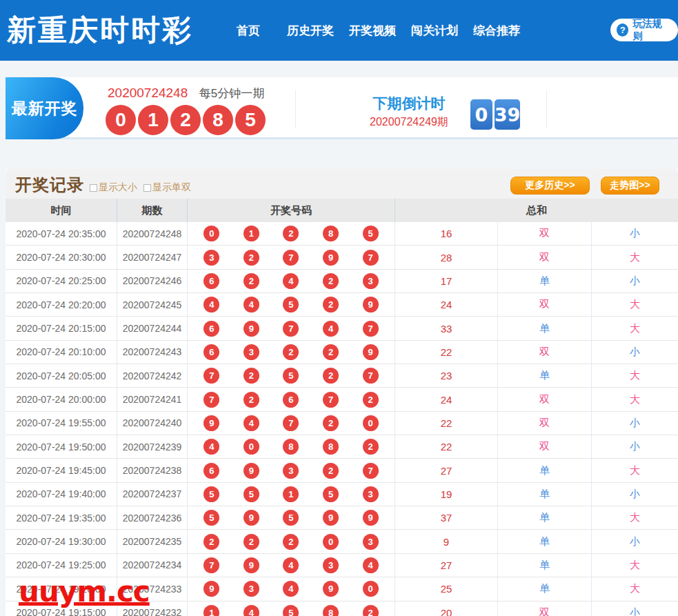  Describe the element at coordinates (342, 518) in the screenshot. I see `table-row: 2020-07-24 19:35:00202007242365959937单大` at that location.